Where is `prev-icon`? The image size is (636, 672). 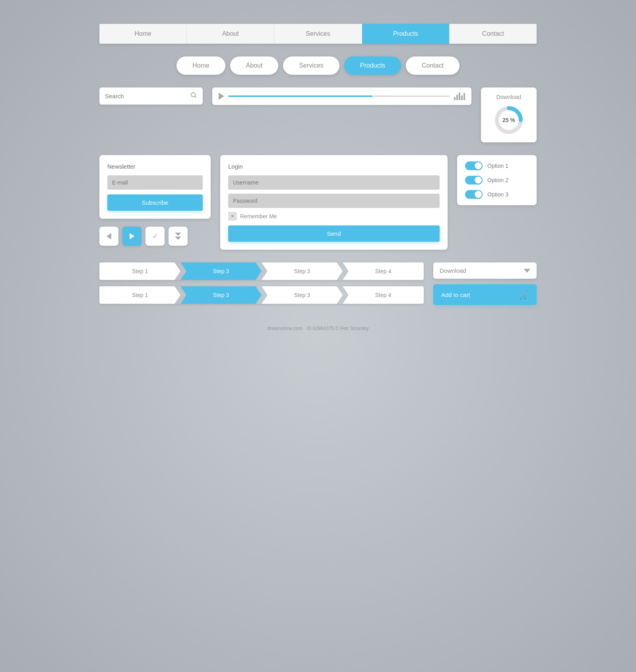 prev-icon is located at coordinates (109, 236).